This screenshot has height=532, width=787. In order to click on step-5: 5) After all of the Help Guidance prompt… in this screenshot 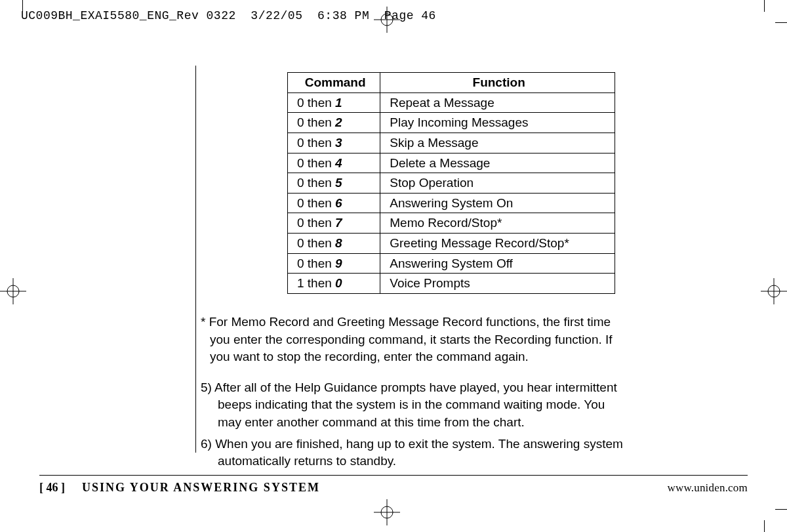, I will do `click(414, 405)`.